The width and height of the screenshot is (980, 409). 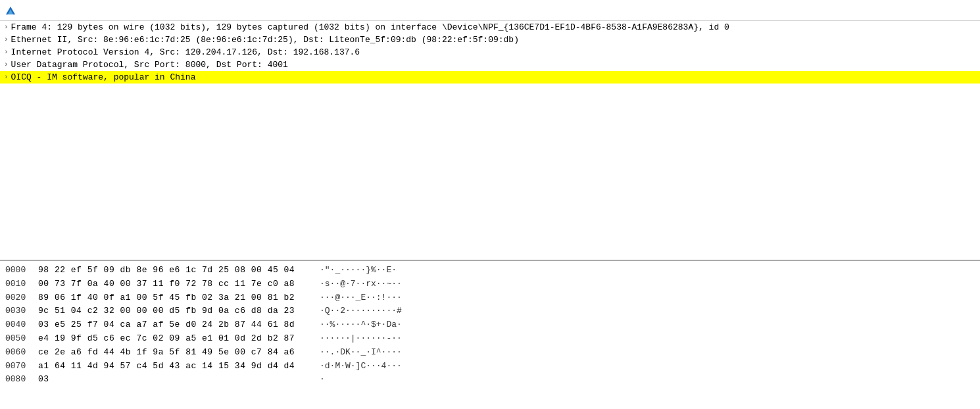 What do you see at coordinates (176, 299) in the screenshot?
I see `hex-bytes: 89 06 1f 40 0f a1 00 5f 45 fb 02 3a 21 0…` at bounding box center [176, 299].